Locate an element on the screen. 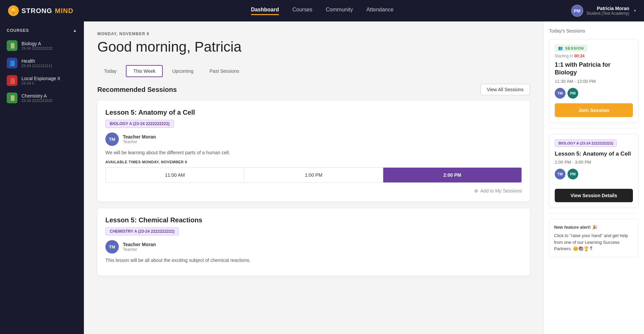 Image resolution: width=644 pixels, height=334 pixels. add-session-label: Add to My Sessions is located at coordinates (501, 191).